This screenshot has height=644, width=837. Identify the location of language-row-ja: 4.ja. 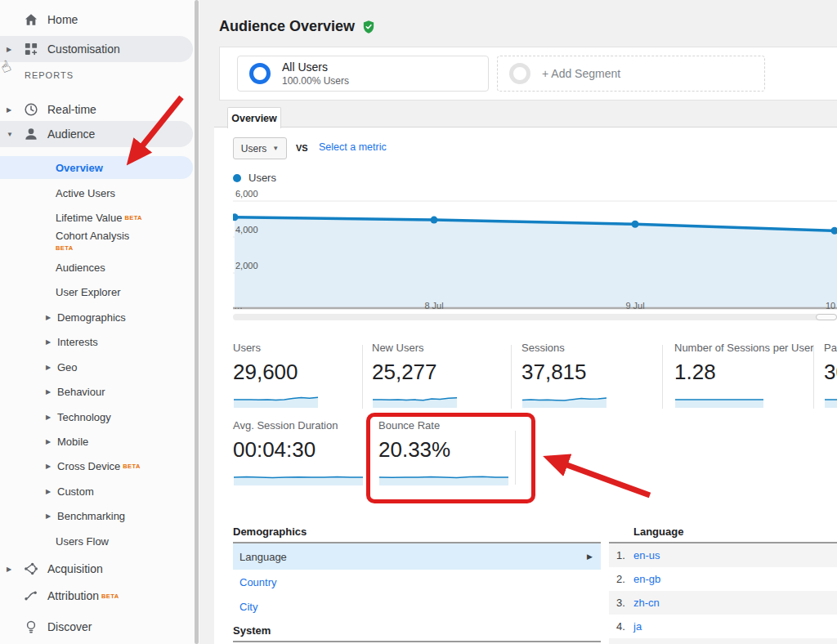
(723, 626).